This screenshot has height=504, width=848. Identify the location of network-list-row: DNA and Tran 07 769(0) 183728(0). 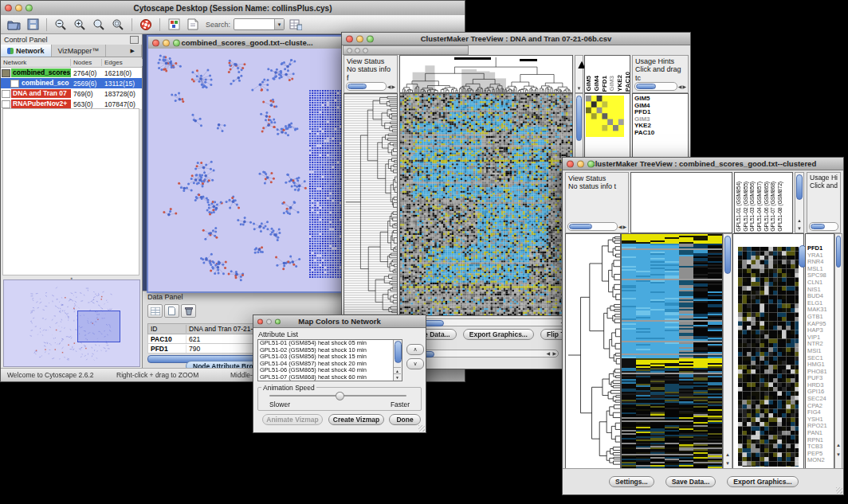
(72, 94).